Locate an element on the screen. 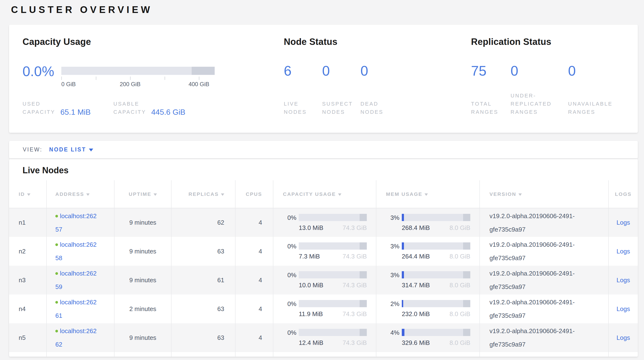 Image resolution: width=644 pixels, height=360 pixels. axis-tick-label: 0 GiB is located at coordinates (68, 84).